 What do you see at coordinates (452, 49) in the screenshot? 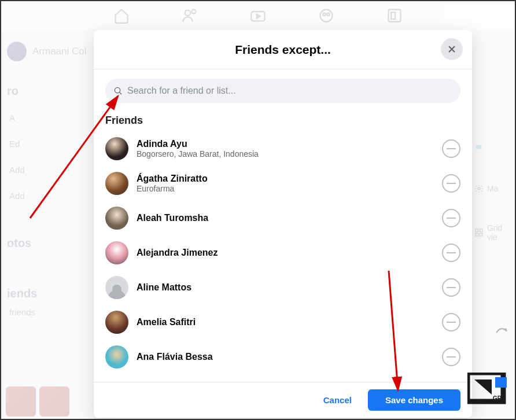
I see `close-icon` at bounding box center [452, 49].